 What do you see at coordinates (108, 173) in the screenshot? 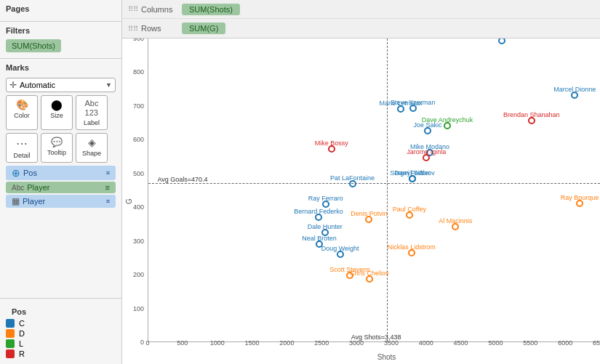
I see `pos-pill-menu: ≡` at bounding box center [108, 173].